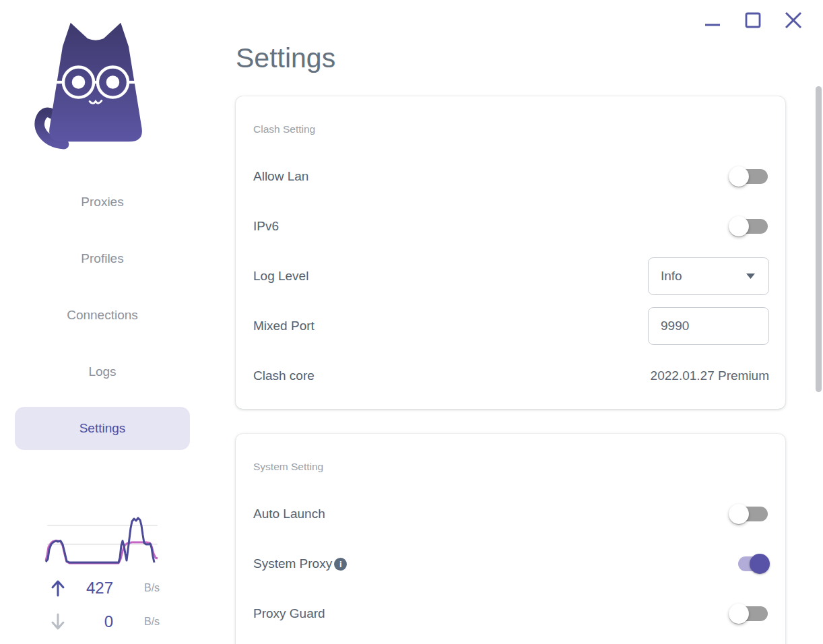  What do you see at coordinates (102, 315) in the screenshot?
I see `sidebar-item-connections: Connections` at bounding box center [102, 315].